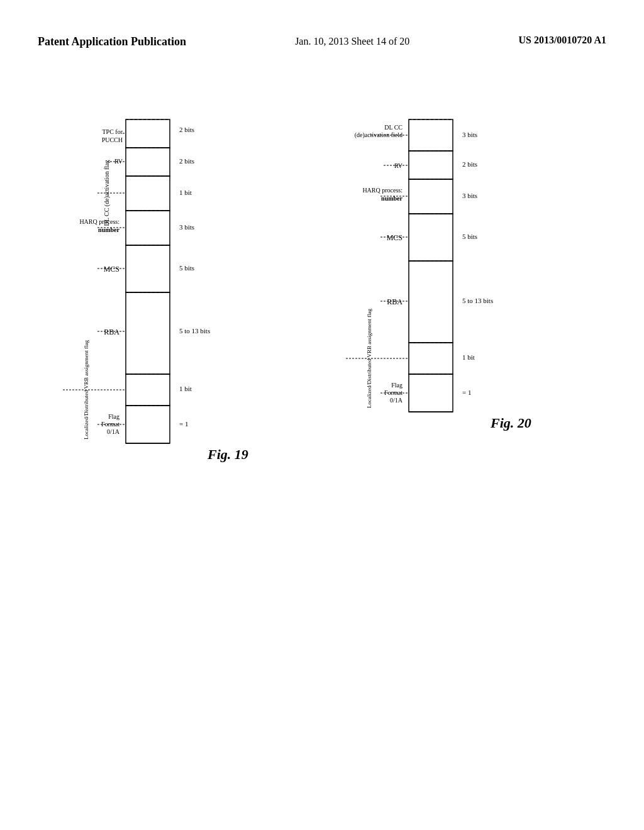 Image resolution: width=644 pixels, height=830 pixels. I want to click on publication-title: Patent Application Publication, so click(112, 42).